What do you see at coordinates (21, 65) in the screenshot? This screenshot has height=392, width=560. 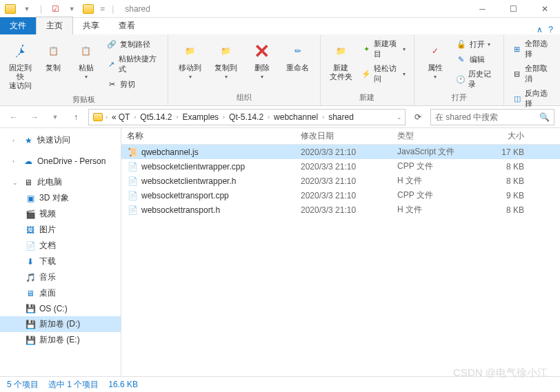 I see `pin-button: 固定到快 速访问` at bounding box center [21, 65].